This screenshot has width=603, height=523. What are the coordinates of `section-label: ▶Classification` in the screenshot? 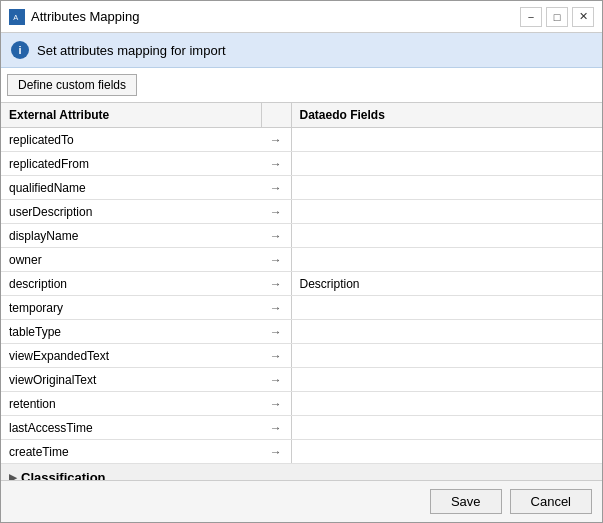 It's located at (302, 472).